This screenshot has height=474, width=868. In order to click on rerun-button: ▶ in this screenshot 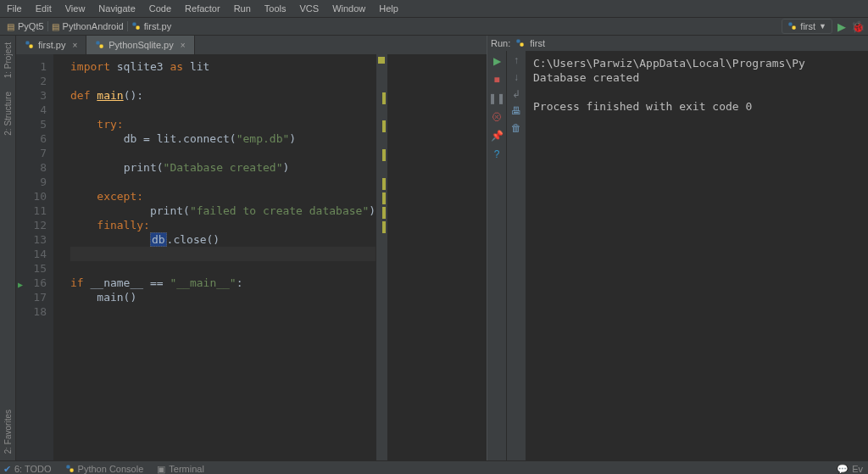, I will do `click(497, 61)`.